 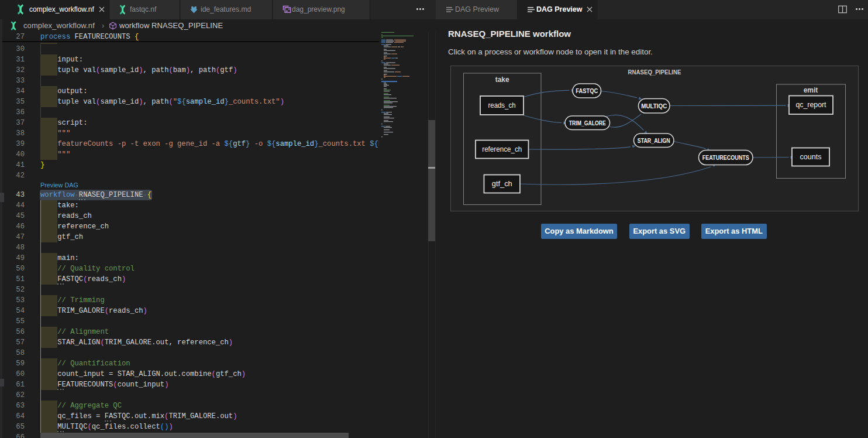 I want to click on svg-text: TRIM_GALORE, so click(x=587, y=123).